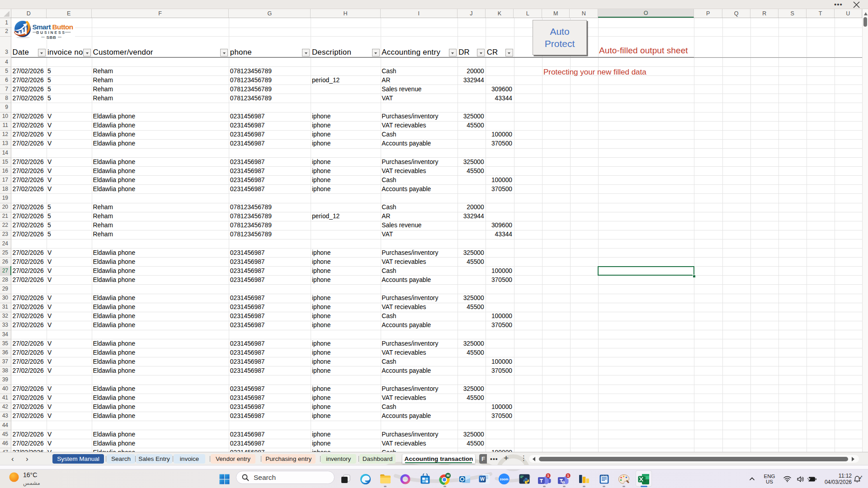 The width and height of the screenshot is (868, 488). What do you see at coordinates (70, 144) in the screenshot?
I see `cell-invoice-r13: V` at bounding box center [70, 144].